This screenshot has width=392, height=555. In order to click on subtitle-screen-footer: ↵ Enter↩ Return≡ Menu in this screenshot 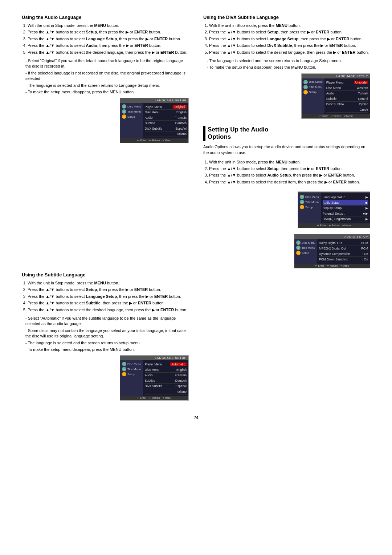, I will do `click(154, 398)`.